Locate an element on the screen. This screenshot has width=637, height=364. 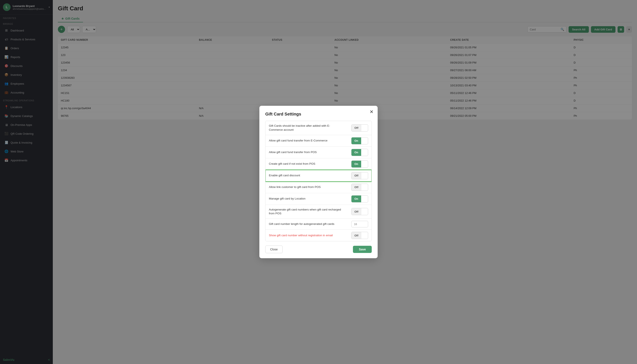
number-length-input is located at coordinates (360, 224).